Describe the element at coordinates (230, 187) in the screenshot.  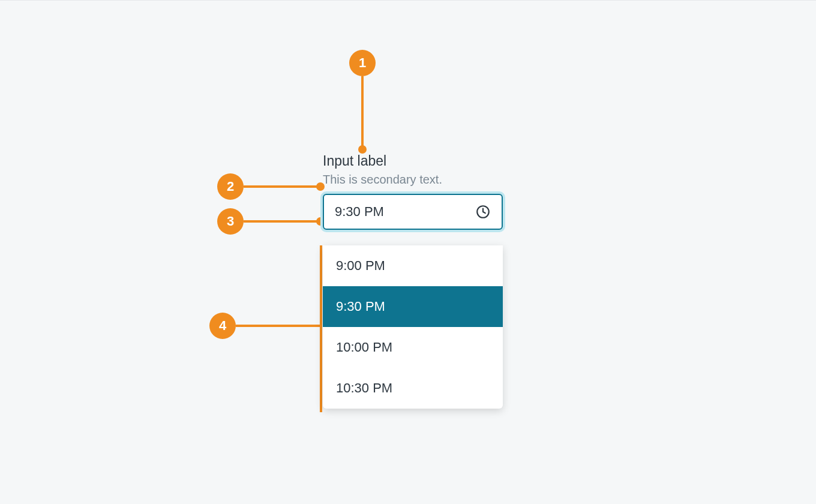
I see `annotation-badge-2: 2` at that location.